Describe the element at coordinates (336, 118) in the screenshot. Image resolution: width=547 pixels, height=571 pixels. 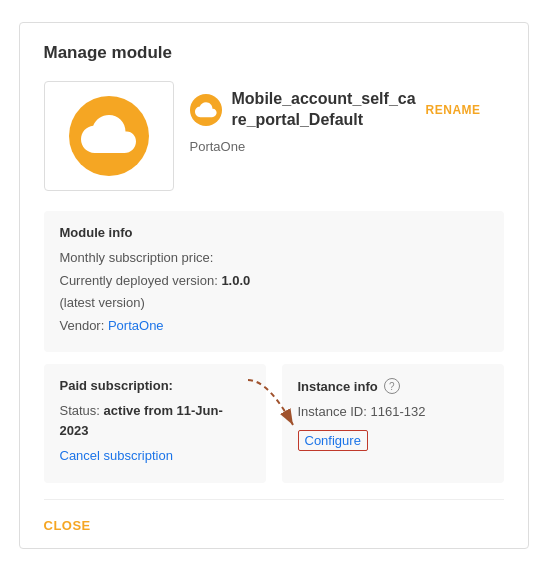
I see `module-header: Mobile_account_self_ca re_portal_Default…` at that location.